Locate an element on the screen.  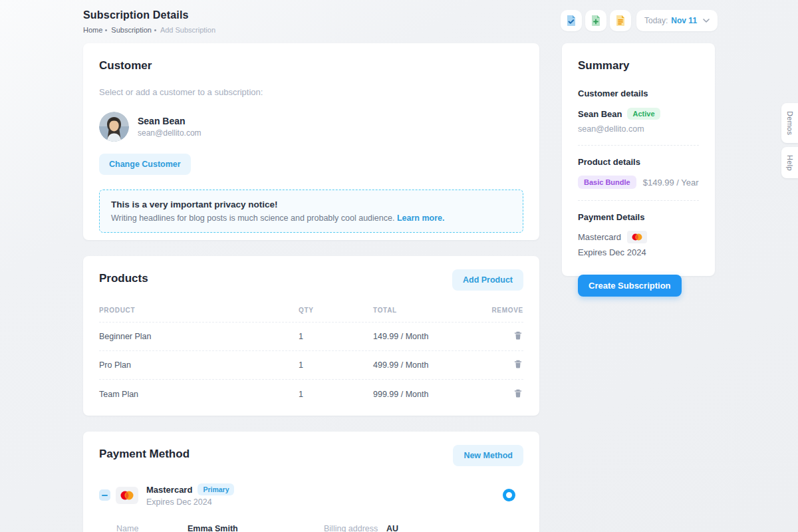
product-total: 999.99 / Month is located at coordinates (428, 394).